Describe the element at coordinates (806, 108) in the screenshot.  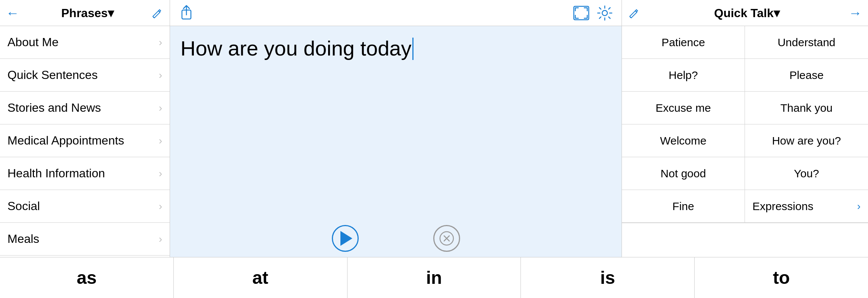
I see `cell-label: Thank you` at that location.